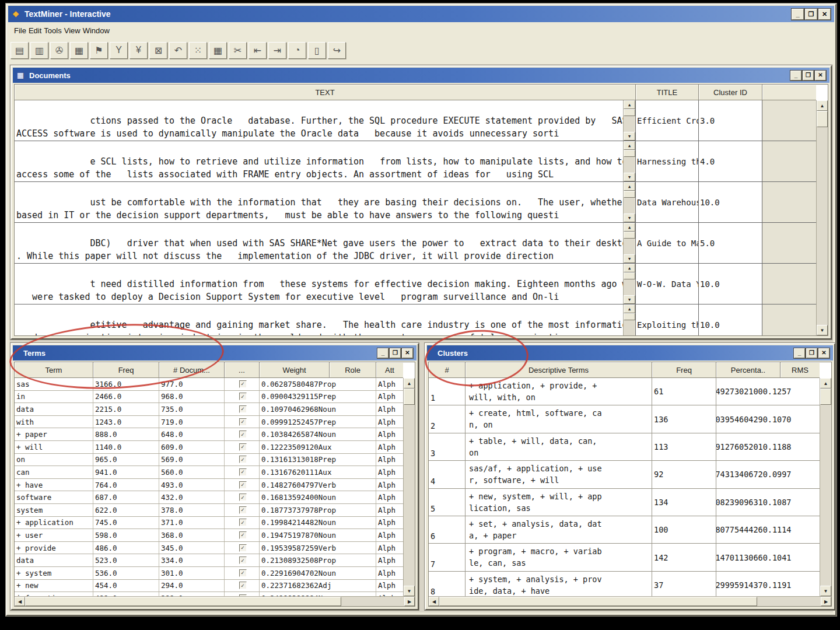  I want to click on clusters-titlebar: Clusters _ ❐ ✕, so click(630, 353).